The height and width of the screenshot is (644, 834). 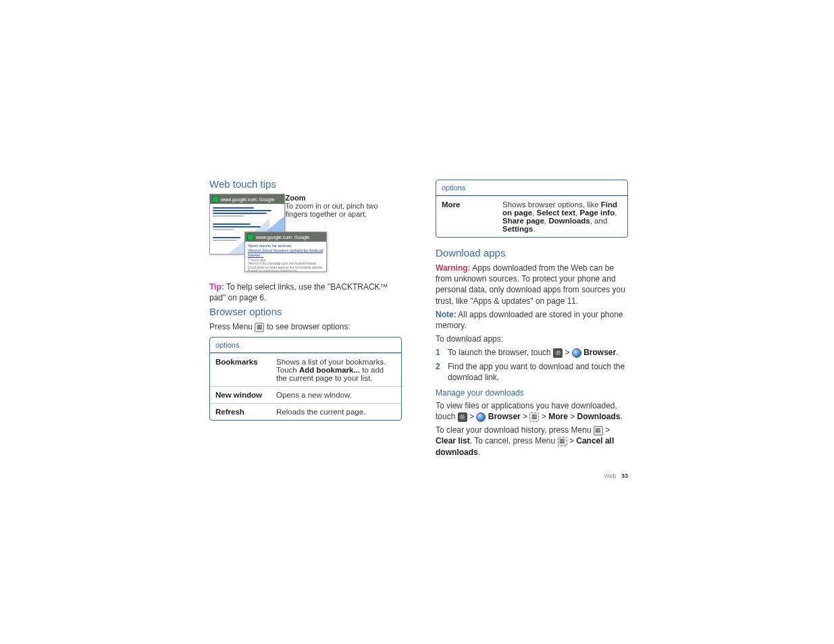 I want to click on options-table-right: options More Shows browser options, like…, so click(x=532, y=209).